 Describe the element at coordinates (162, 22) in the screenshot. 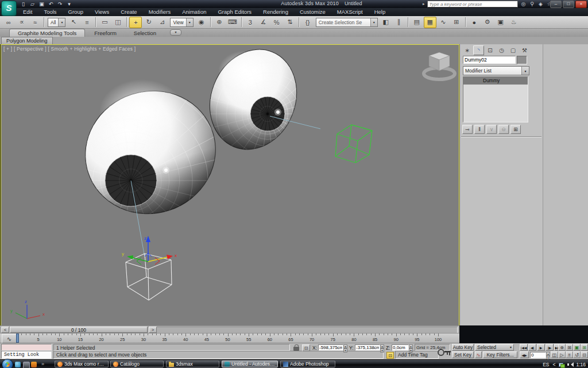

I see `select-and-scale-icon: ⊿` at that location.